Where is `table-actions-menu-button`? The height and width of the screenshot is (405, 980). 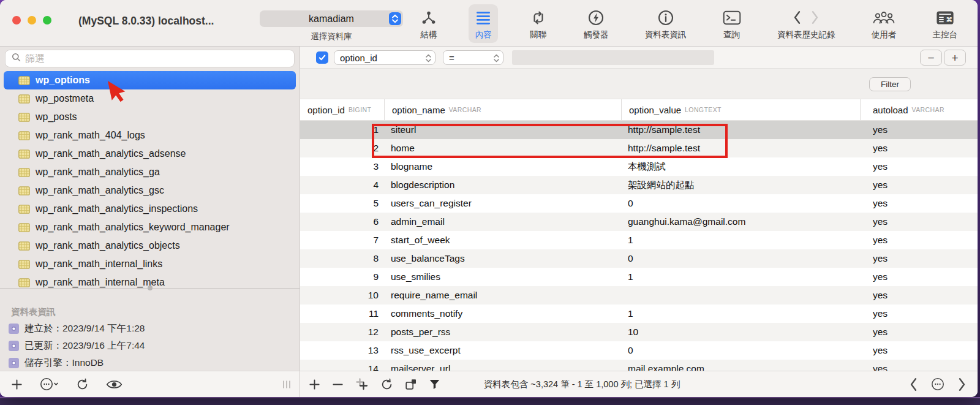
table-actions-menu-button is located at coordinates (49, 384).